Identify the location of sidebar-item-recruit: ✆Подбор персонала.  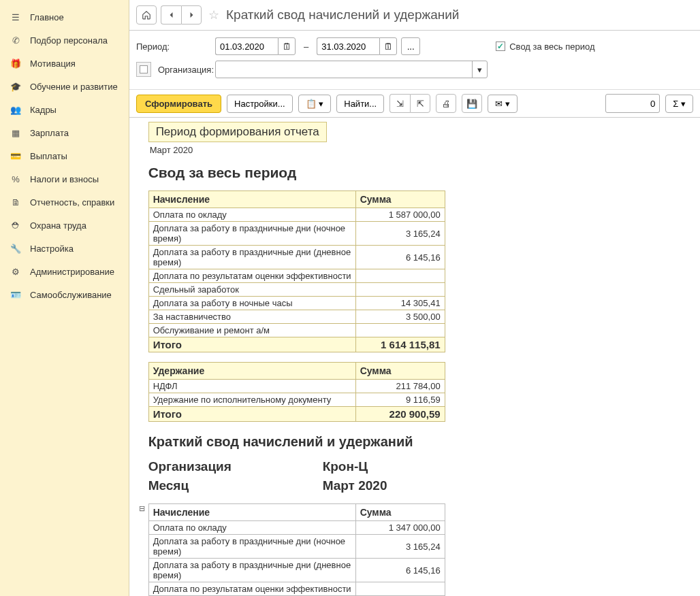
(64, 40).